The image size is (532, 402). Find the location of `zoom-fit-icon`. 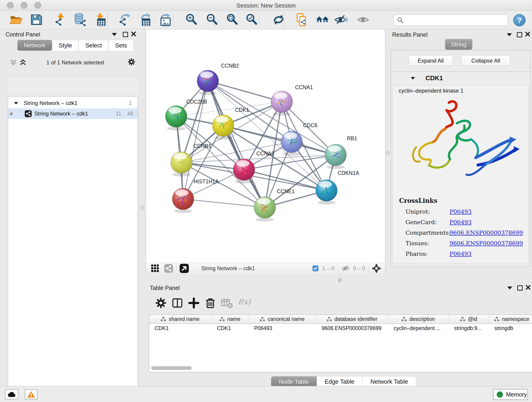

zoom-fit-icon is located at coordinates (232, 20).